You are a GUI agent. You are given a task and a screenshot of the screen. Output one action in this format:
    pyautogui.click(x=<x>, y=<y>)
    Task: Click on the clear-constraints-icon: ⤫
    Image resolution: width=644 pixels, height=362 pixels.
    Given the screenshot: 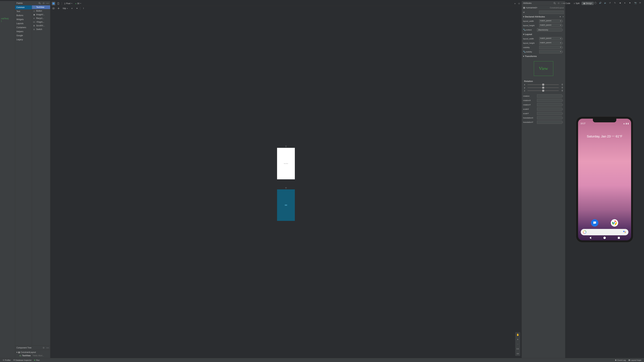 What is the action you would take?
    pyautogui.click(x=72, y=8)
    